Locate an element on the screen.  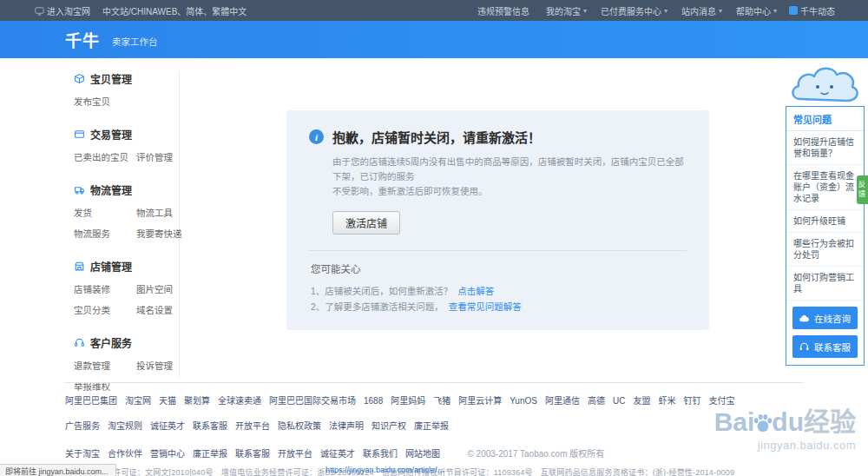
footer-link: 阿里巴巴国际交易市场 is located at coordinates (312, 400).